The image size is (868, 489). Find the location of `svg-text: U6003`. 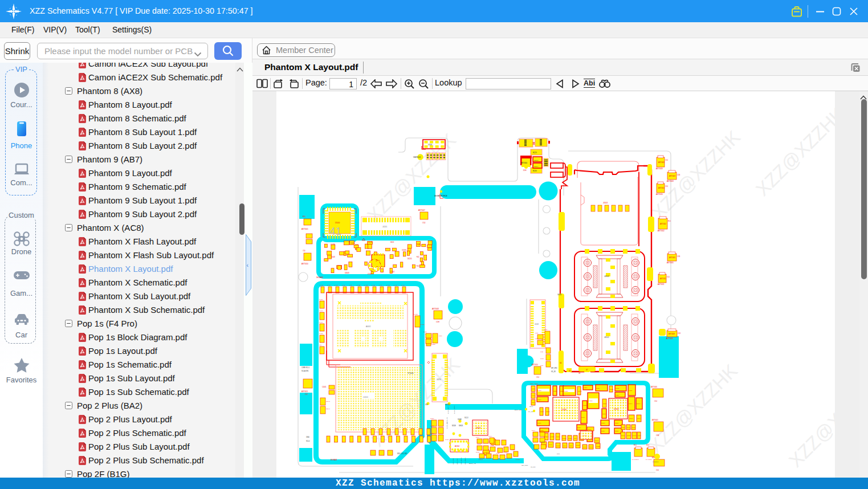

svg-text: U6003 is located at coordinates (479, 428).